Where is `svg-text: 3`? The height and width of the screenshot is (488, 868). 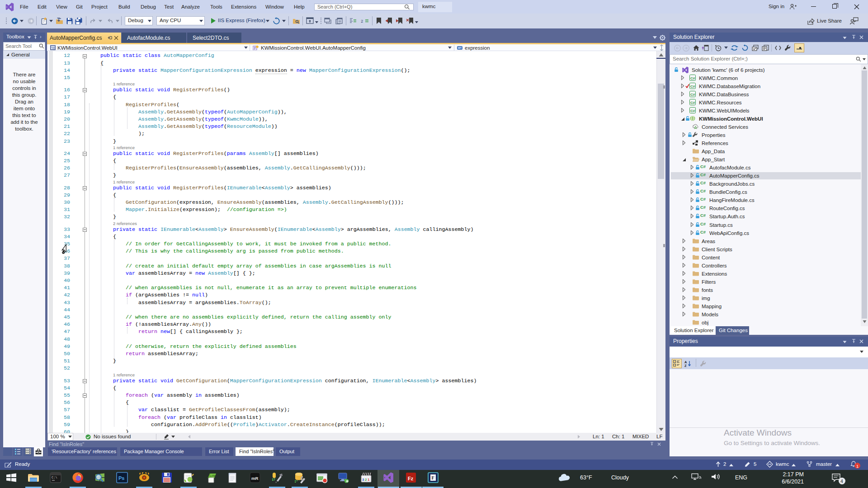 svg-text: 3 is located at coordinates (363, 480).